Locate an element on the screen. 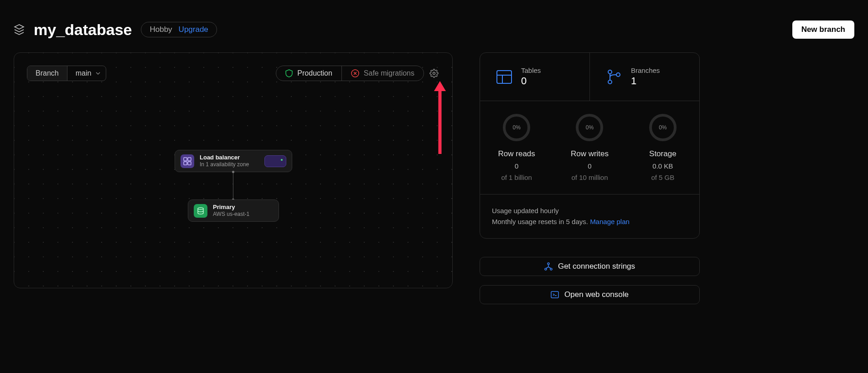 This screenshot has height=373, width=868. primary-title: Primary is located at coordinates (231, 207).